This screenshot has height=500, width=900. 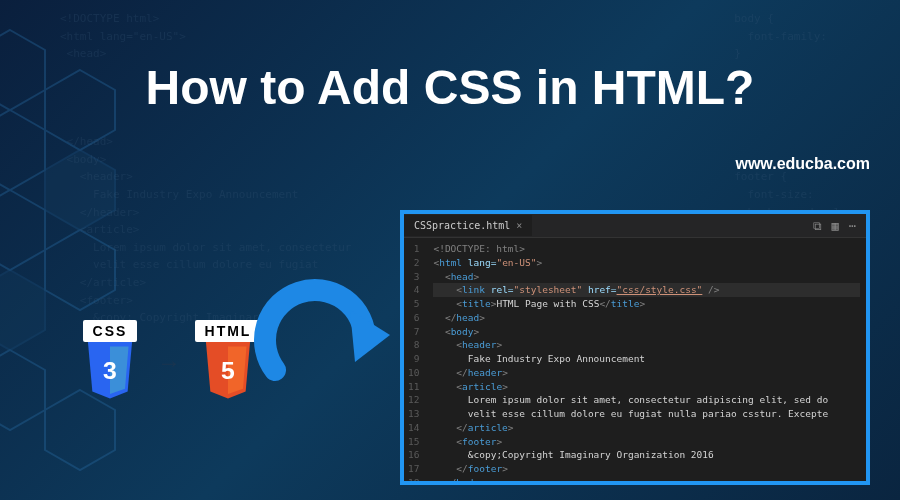 What do you see at coordinates (110, 372) in the screenshot?
I see `css3-shield-icon: 3` at bounding box center [110, 372].